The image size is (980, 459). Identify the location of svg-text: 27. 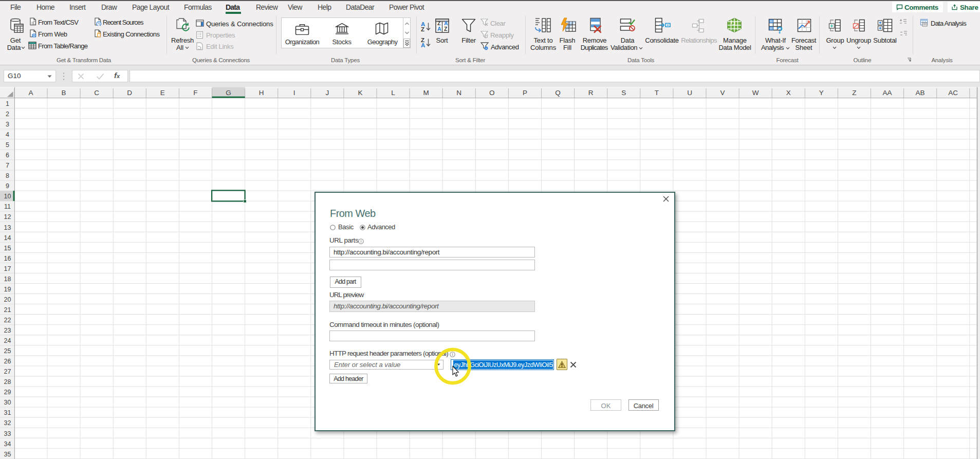
(8, 372).